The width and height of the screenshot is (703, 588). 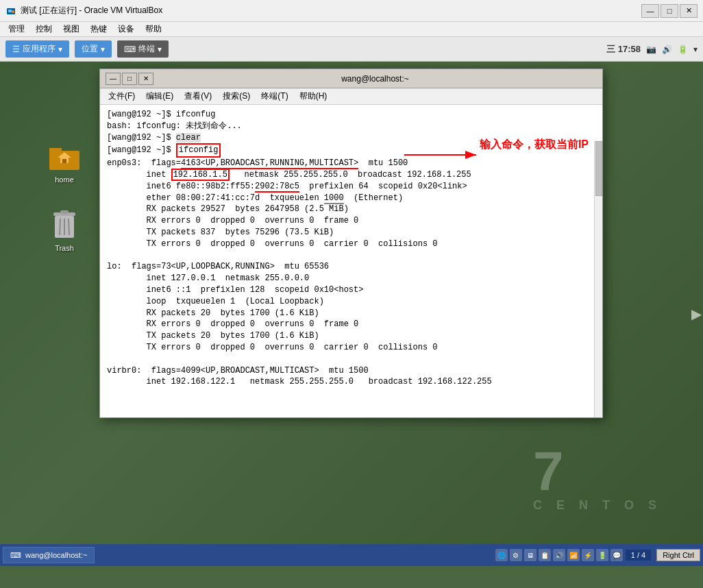 I want to click on menu-devices: 设备, so click(x=126, y=29).